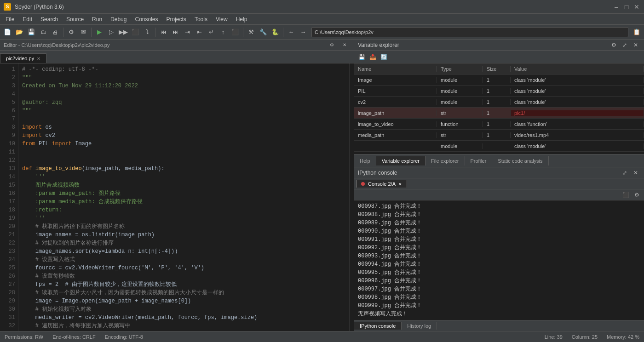 This screenshot has width=644, height=342. What do you see at coordinates (242, 19) in the screenshot?
I see `menu-help: Help` at bounding box center [242, 19].